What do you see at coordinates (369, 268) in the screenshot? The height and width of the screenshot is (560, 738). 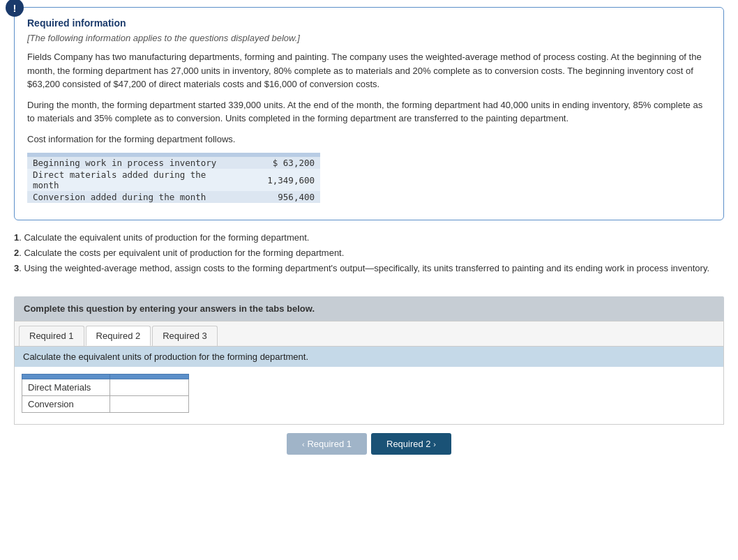 I see `question-3: 3. Using the weighted-average method, as…` at bounding box center [369, 268].